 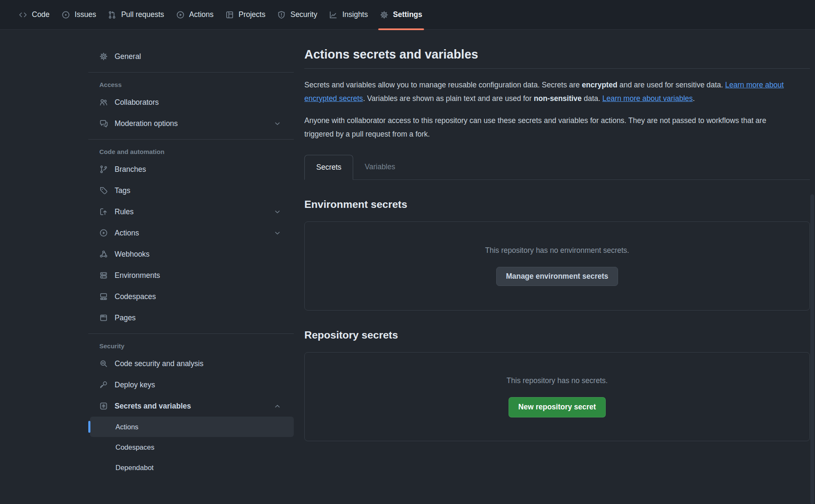 What do you see at coordinates (557, 381) in the screenshot?
I see `repository-secrets-empty-message: This repository has no secrets.` at bounding box center [557, 381].